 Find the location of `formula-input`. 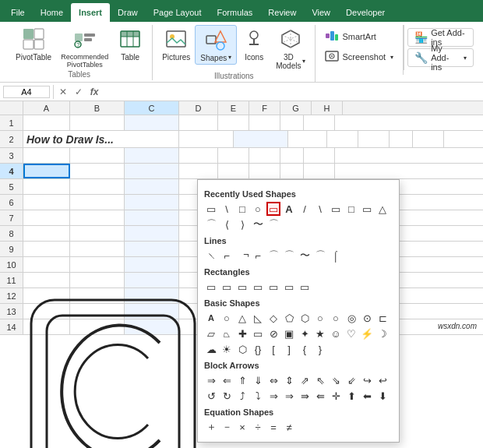

formula-input is located at coordinates (291, 92).